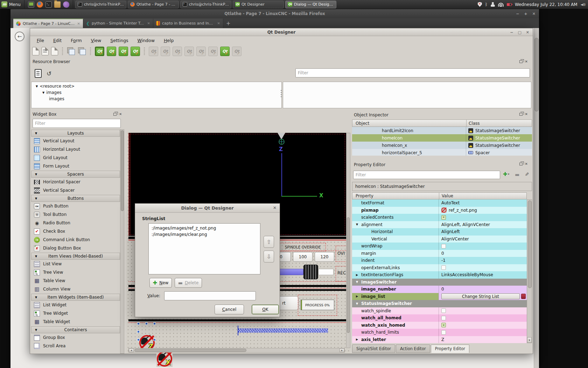 Image resolution: width=588 pixels, height=368 pixels. Describe the element at coordinates (303, 257) in the screenshot. I see `override-button-100: 100` at that location.